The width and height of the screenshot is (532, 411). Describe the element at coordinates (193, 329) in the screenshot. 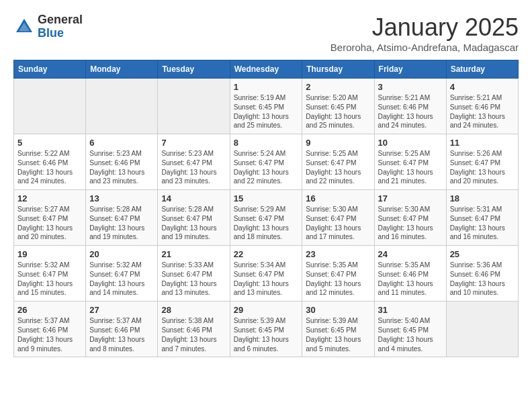

I see `calendar-cell: 28Sunrise: 5:38 AM Sunset: 6:46 PM Dayli…` at that location.